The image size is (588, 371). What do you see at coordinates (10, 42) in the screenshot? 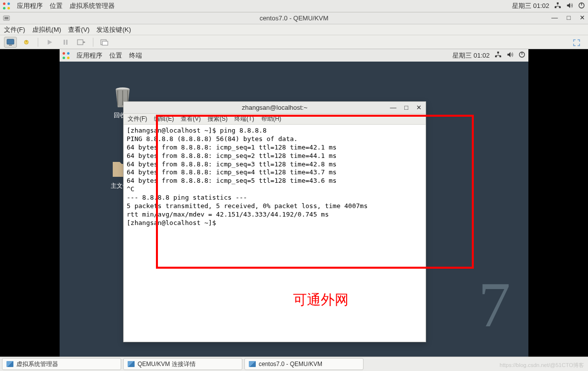
I see `console-view-button` at bounding box center [10, 42].